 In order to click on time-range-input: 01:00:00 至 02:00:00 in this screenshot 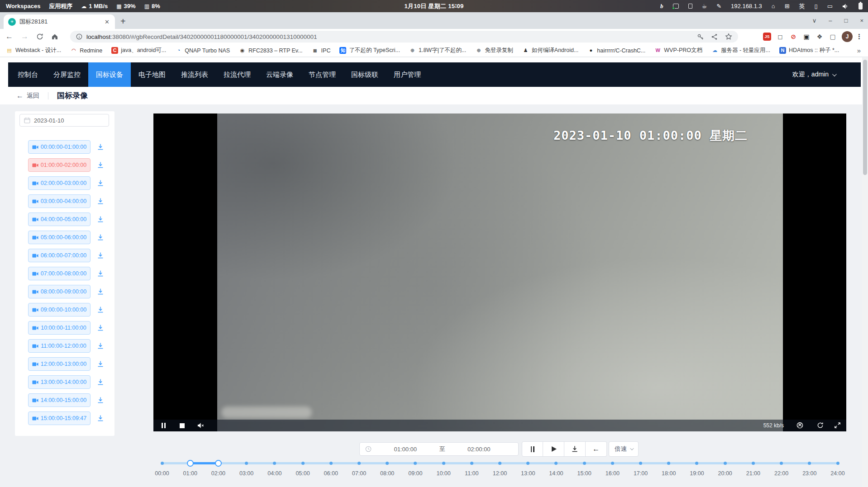, I will do `click(439, 449)`.